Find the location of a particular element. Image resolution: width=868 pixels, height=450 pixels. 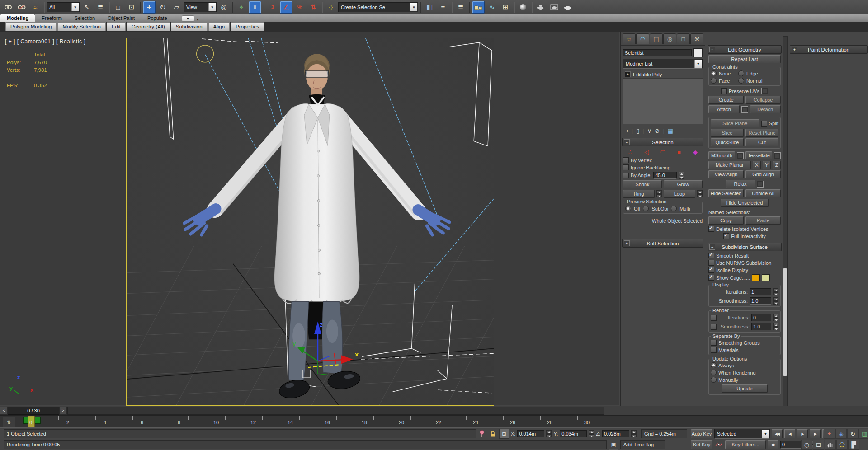

constraint-normal-radio is located at coordinates (741, 80).